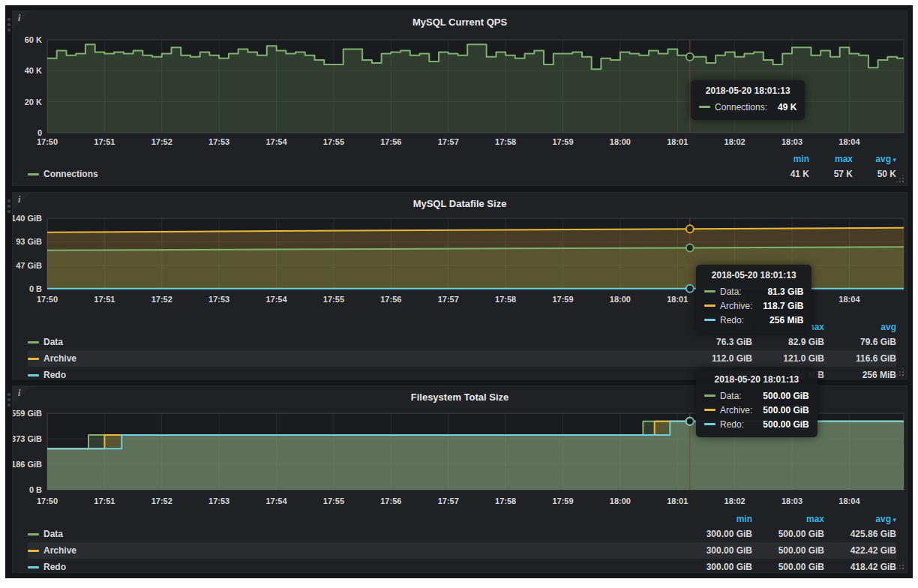 The width and height of the screenshot is (918, 588). Describe the element at coordinates (53, 534) in the screenshot. I see `legend-series-label: Data` at that location.